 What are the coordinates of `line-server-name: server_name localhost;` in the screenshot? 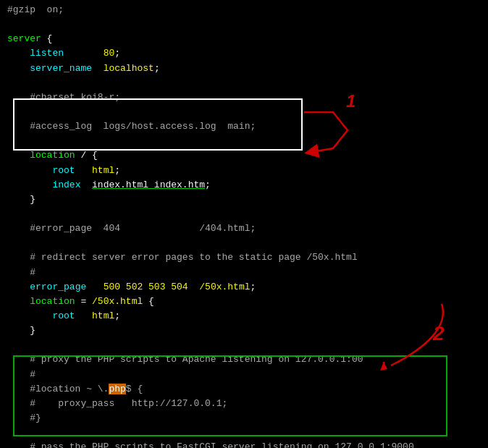 It's located at (244, 69).